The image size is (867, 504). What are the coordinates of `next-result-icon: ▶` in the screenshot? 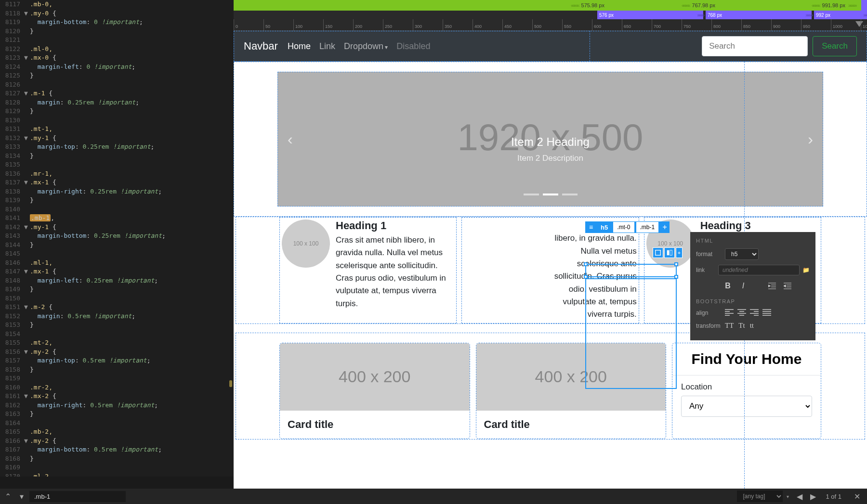 It's located at (813, 497).